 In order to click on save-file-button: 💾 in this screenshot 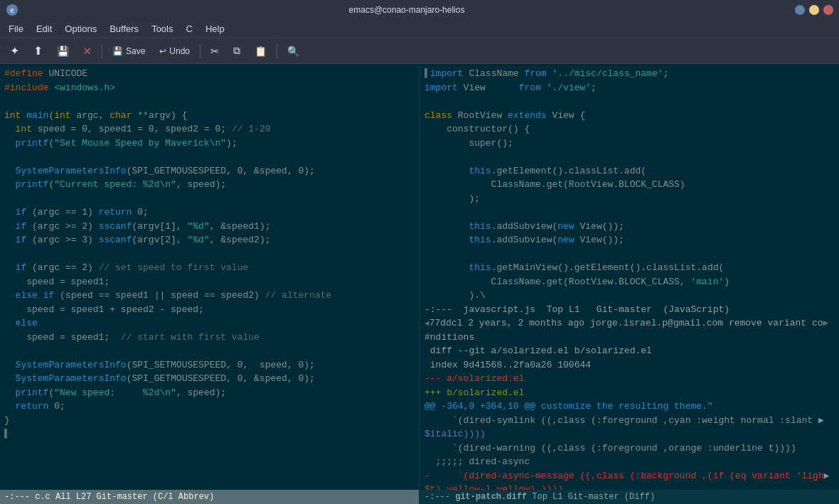, I will do `click(63, 51)`.